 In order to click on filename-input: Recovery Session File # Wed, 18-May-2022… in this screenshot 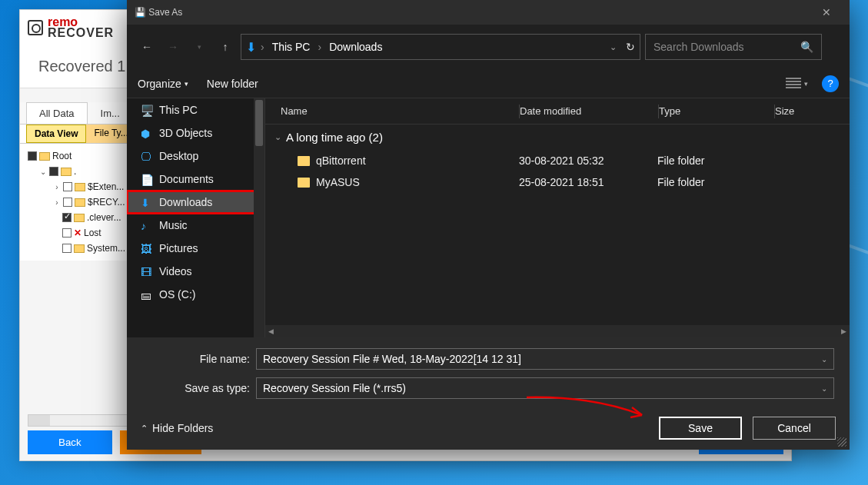, I will do `click(545, 359)`.